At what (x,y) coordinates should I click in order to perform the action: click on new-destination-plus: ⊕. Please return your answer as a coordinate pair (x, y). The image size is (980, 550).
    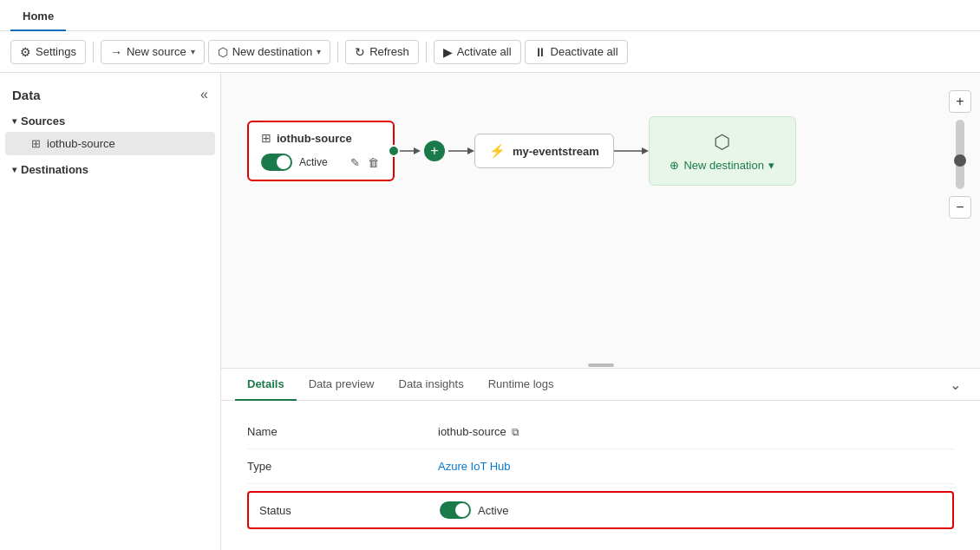
    Looking at the image, I should click on (675, 165).